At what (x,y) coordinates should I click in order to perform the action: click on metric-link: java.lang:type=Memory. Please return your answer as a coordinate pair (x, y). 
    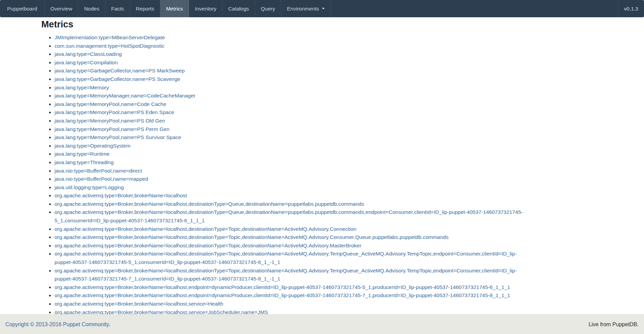
    Looking at the image, I should click on (82, 87).